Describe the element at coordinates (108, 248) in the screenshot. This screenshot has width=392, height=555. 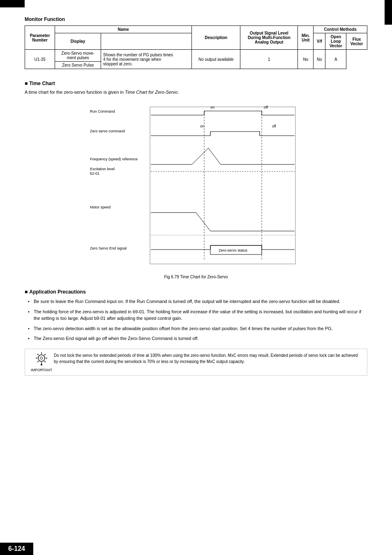
I see `svg-text: Zero Servo End signal` at that location.